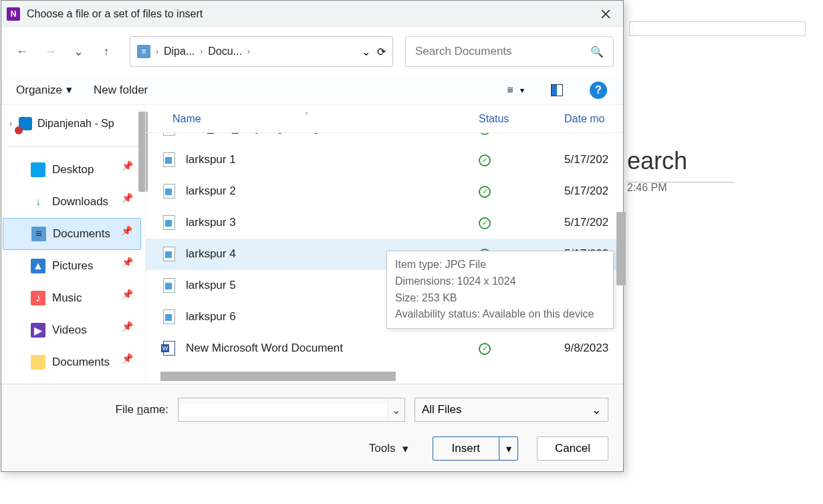  Describe the element at coordinates (332, 348) in the screenshot. I see `file-name: New Microsoft Word Document` at that location.